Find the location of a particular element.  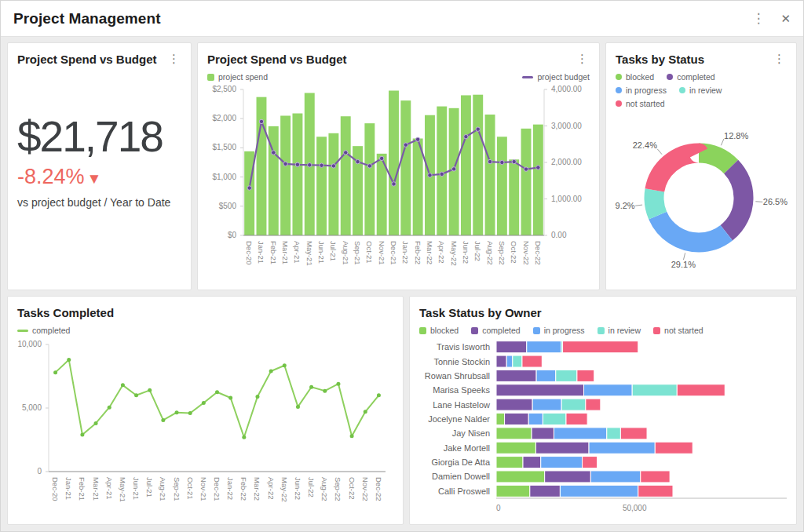

svg-text: Giorgia De Atta is located at coordinates (460, 462).